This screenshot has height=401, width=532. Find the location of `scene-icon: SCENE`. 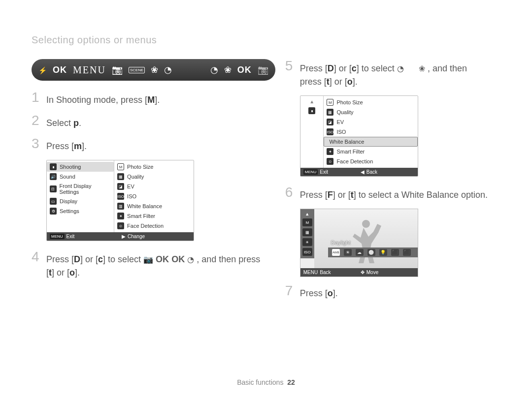

scene-icon: SCENE is located at coordinates (137, 70).